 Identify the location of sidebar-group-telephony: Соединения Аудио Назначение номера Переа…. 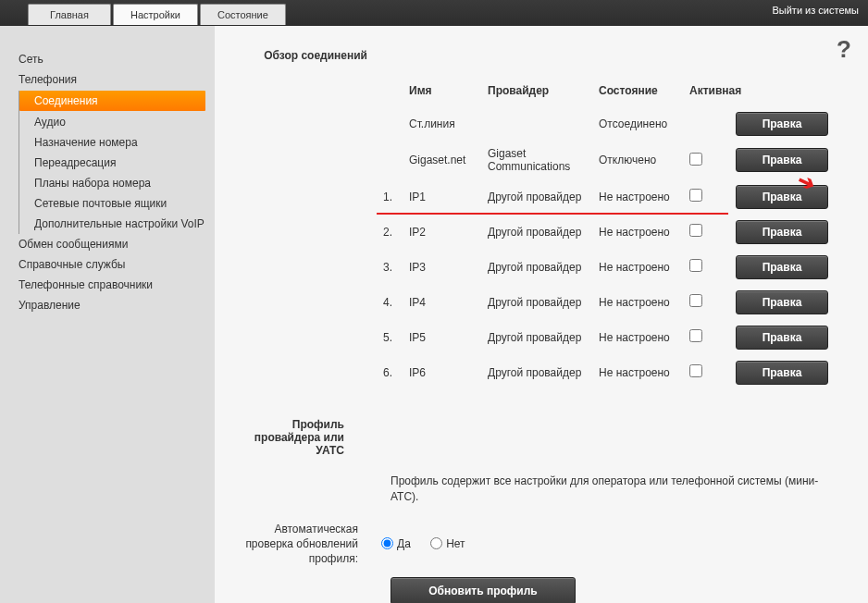
(117, 163).